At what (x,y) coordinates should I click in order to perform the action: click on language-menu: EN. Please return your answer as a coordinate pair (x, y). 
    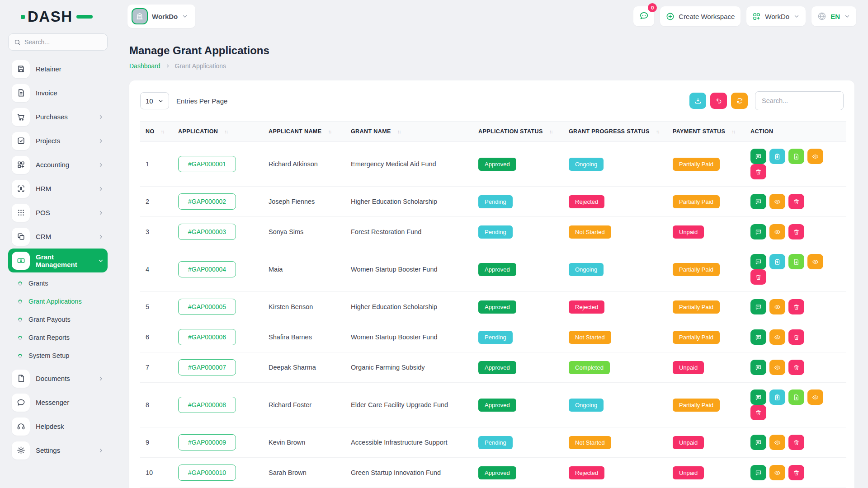
    Looking at the image, I should click on (834, 16).